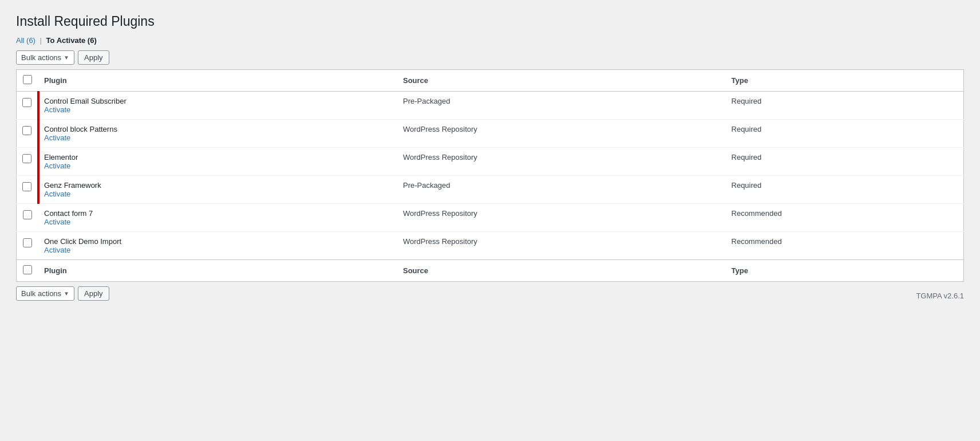 This screenshot has width=980, height=441. What do you see at coordinates (490, 105) in the screenshot?
I see `table-row: Control Email Subscriber Activate Pre-Pa…` at bounding box center [490, 105].